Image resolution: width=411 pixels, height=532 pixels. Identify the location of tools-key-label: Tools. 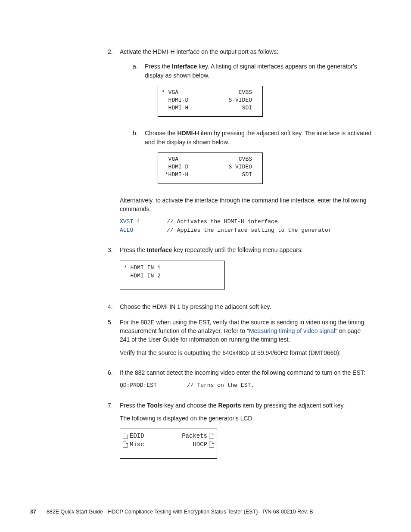
(155, 405).